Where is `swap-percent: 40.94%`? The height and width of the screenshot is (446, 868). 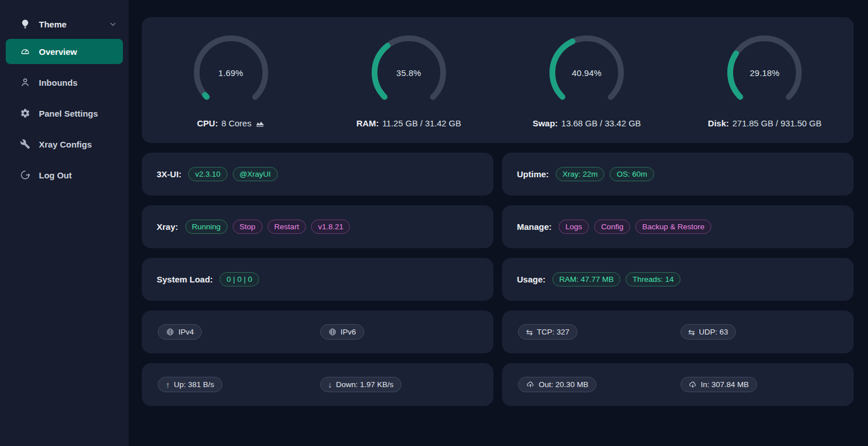 swap-percent: 40.94% is located at coordinates (587, 73).